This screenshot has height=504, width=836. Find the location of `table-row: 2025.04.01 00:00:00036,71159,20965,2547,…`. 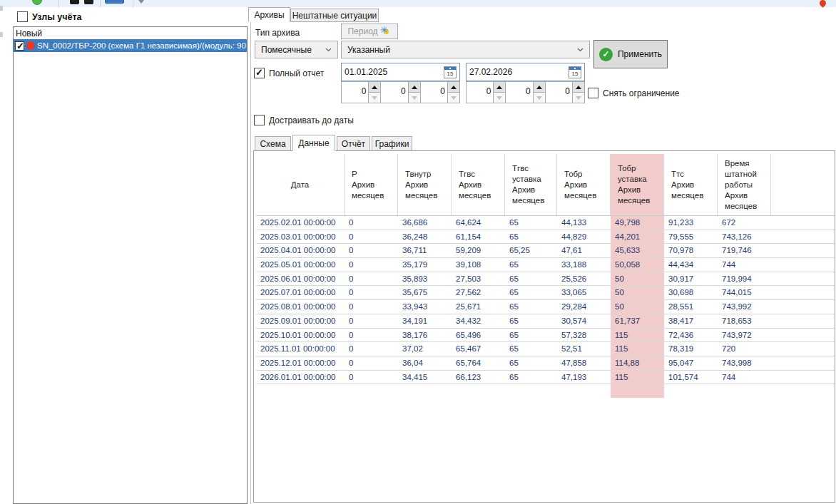

table-row: 2025.04.01 00:00:00036,71159,20965,2547,… is located at coordinates (545, 251).